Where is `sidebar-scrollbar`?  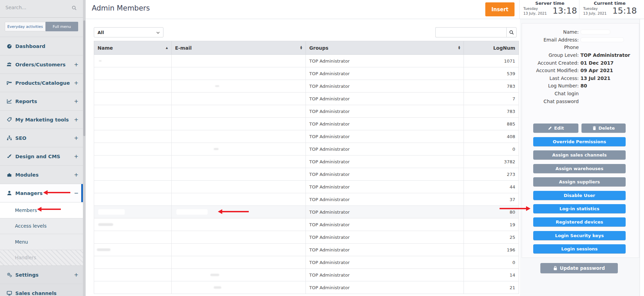
sidebar-scrollbar is located at coordinates (84, 148).